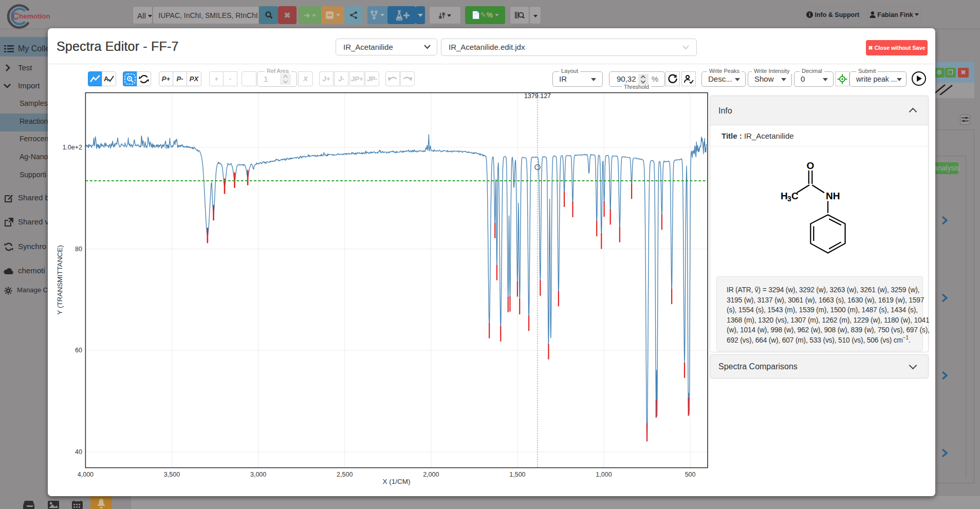  Describe the element at coordinates (517, 475) in the screenshot. I see `svg-text: 1,500` at that location.